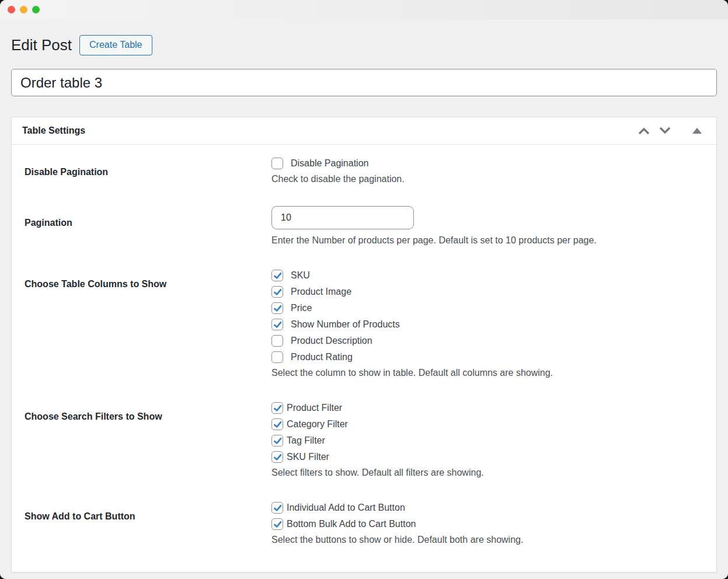 The width and height of the screenshot is (728, 579). What do you see at coordinates (346, 508) in the screenshot?
I see `checkbox-label: Individual Add to Cart Button` at bounding box center [346, 508].